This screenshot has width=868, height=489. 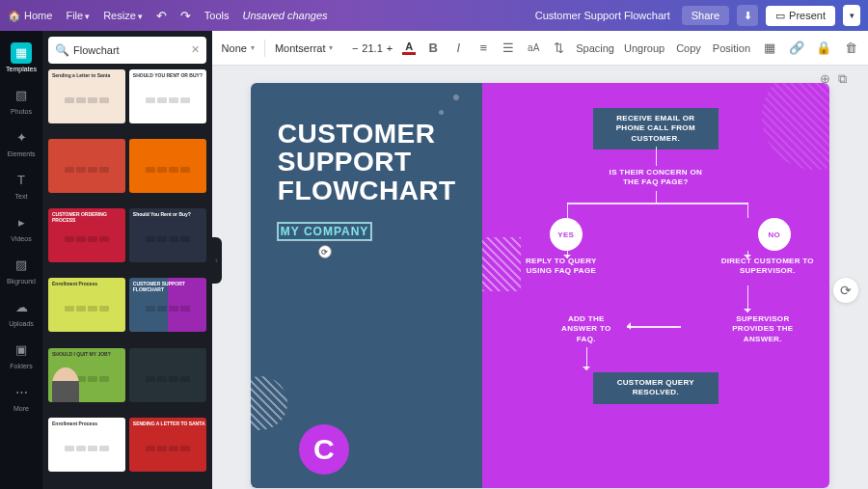 I want to click on template-thumbnail: Sending a Letter to Santa, so click(x=87, y=96).